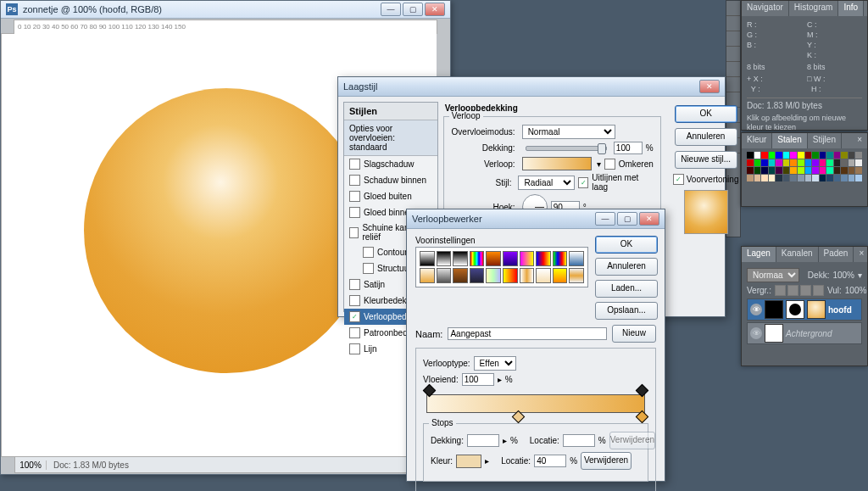 This screenshot has width=868, height=491. What do you see at coordinates (391, 112) in the screenshot?
I see `style-list-header: Stijlen` at bounding box center [391, 112].